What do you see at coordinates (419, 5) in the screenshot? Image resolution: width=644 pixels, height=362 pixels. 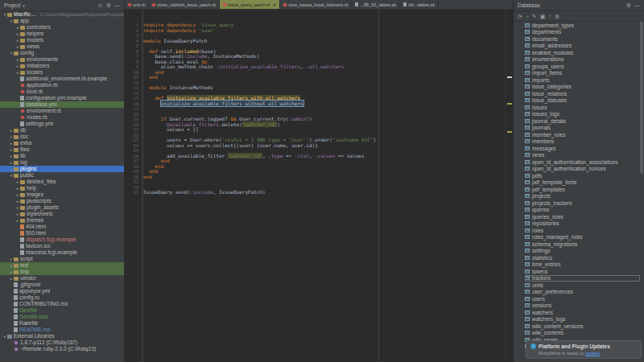 I see `editor-tab: zkl...tables.sk` at bounding box center [419, 5].